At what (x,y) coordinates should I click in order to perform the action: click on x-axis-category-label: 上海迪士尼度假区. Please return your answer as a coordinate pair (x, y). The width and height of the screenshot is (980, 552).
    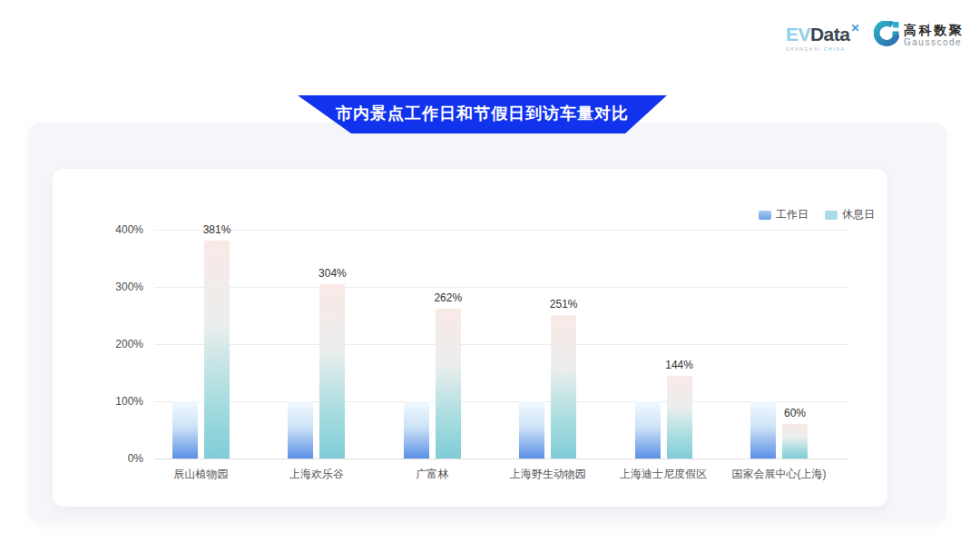
    Looking at the image, I should click on (663, 474).